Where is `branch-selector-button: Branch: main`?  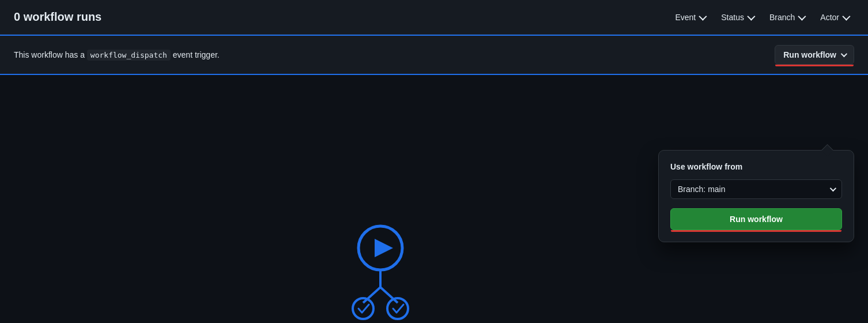 branch-selector-button: Branch: main is located at coordinates (756, 189).